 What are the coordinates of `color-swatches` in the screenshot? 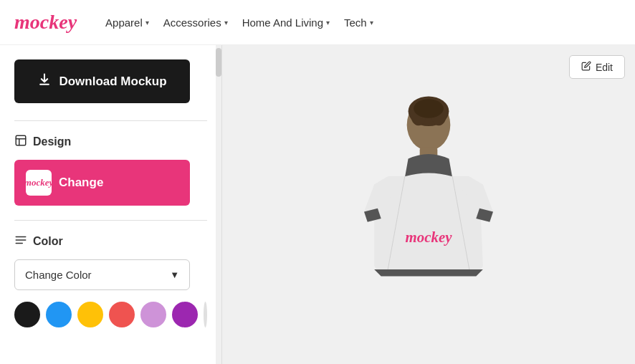 It's located at (110, 315).